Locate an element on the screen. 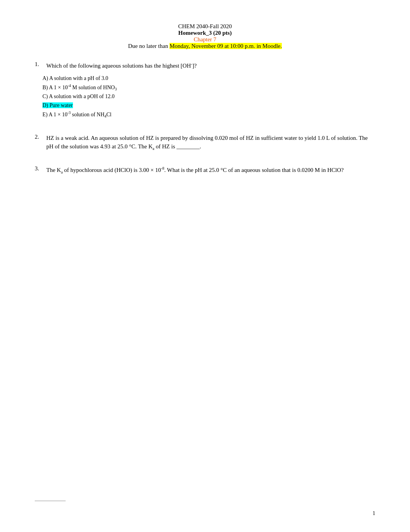 The height and width of the screenshot is (532, 410). chapter-title: Chapter 7 is located at coordinates (205, 39).